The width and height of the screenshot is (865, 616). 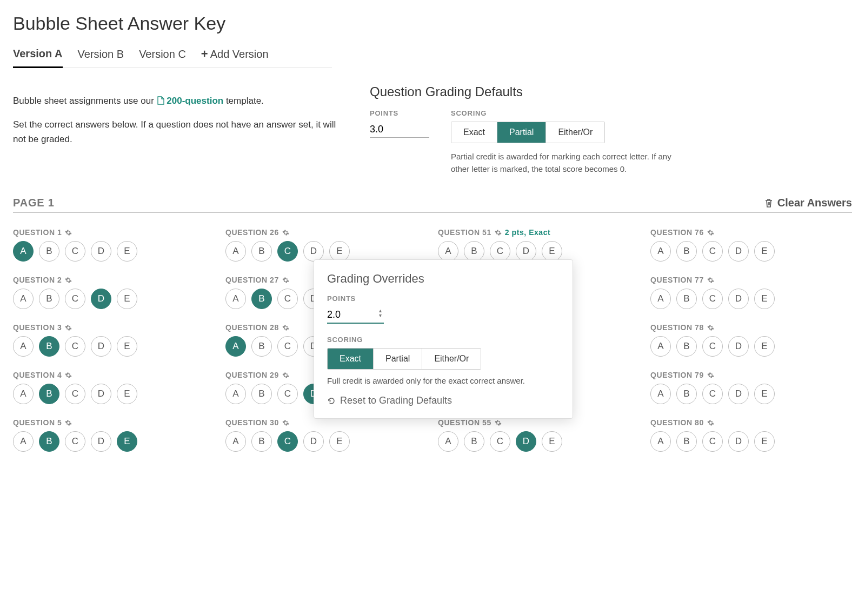 I want to click on reset-to-defaults-button: Reset to Grading Defaults, so click(x=443, y=401).